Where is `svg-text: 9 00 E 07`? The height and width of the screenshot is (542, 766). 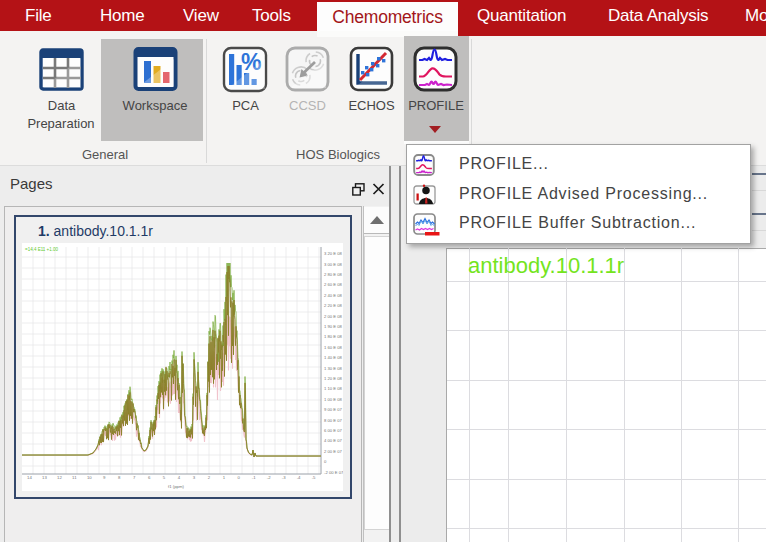 svg-text: 9 00 E 07 is located at coordinates (334, 410).